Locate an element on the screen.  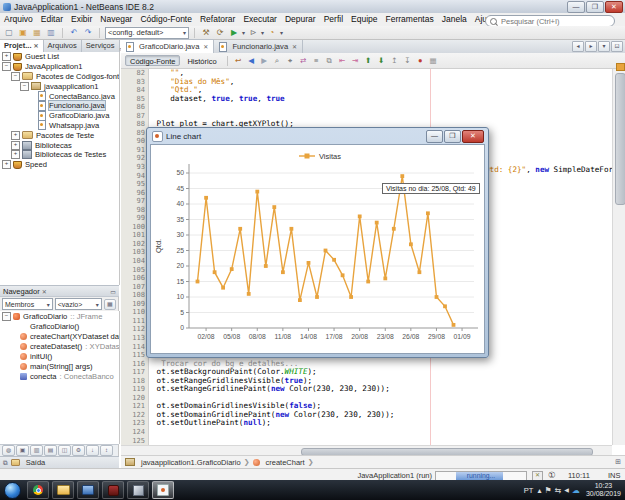
new-project-icon: ▣ is located at coordinates (23, 32).